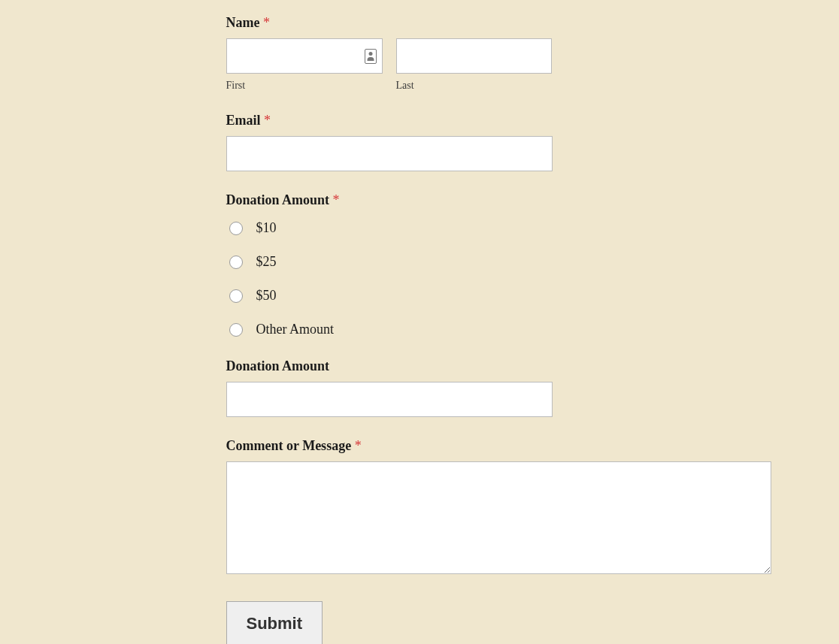 This screenshot has height=644, width=839. What do you see at coordinates (499, 367) in the screenshot?
I see `donation-amount-input-label: Donation Amount` at bounding box center [499, 367].